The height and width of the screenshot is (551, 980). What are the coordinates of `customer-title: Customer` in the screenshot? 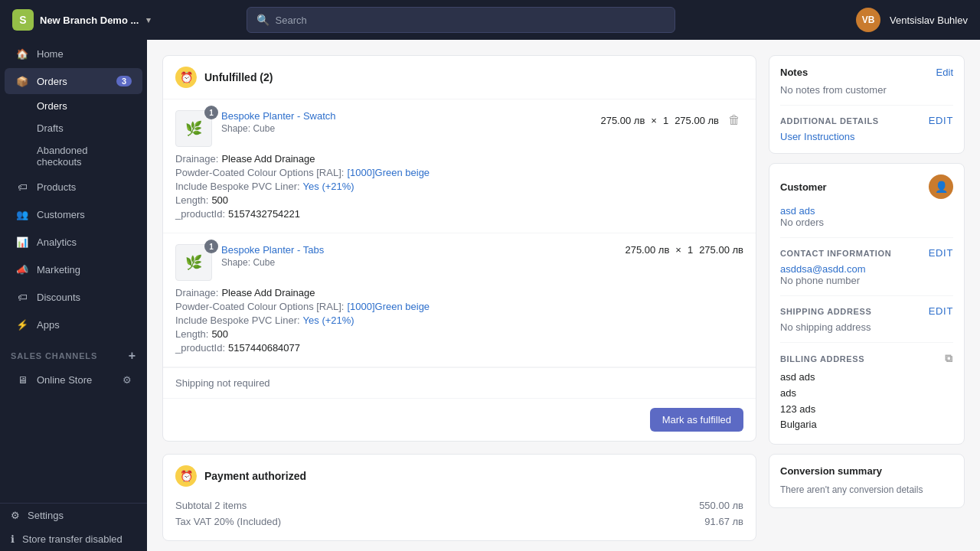 It's located at (804, 187).